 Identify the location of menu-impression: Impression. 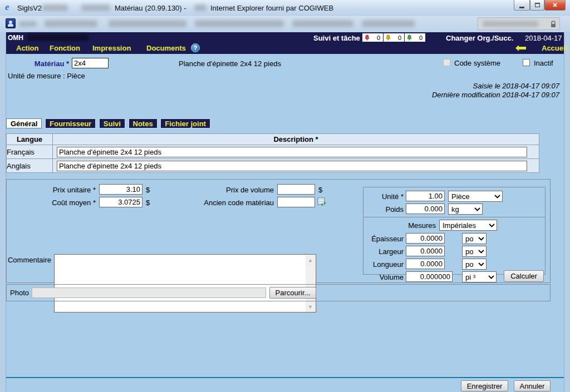
(111, 48).